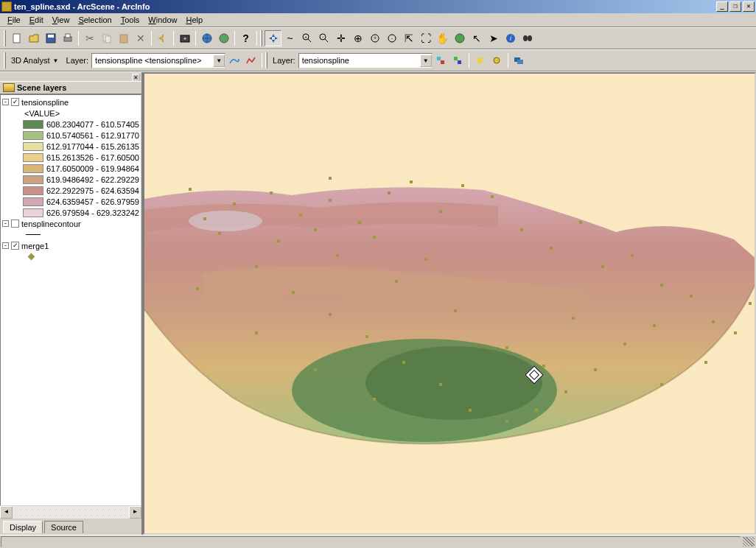  I want to click on toolbar-grip, so click(4, 38).